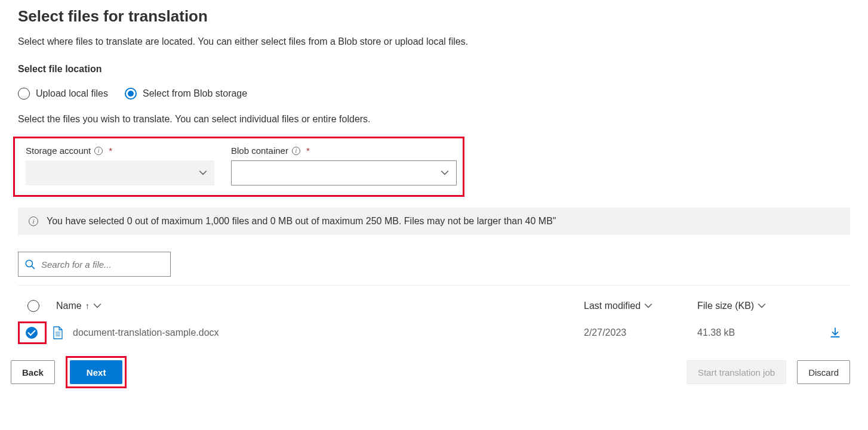 The height and width of the screenshot is (430, 868). I want to click on discard-button: Discard, so click(824, 372).